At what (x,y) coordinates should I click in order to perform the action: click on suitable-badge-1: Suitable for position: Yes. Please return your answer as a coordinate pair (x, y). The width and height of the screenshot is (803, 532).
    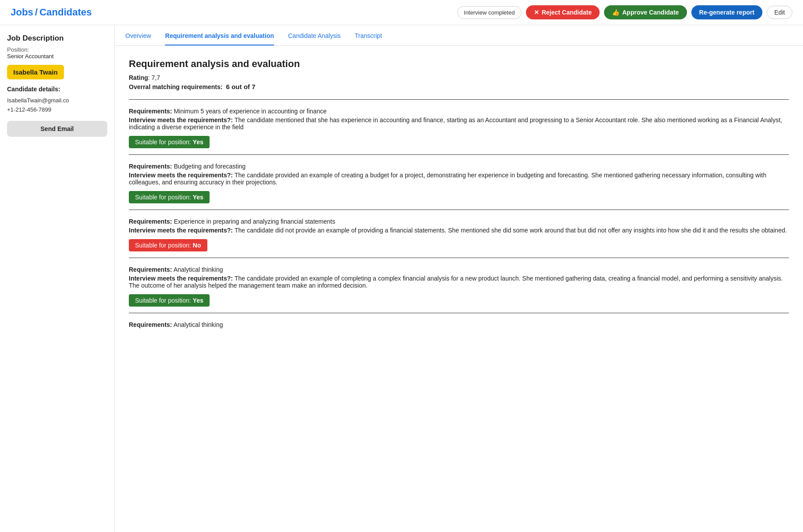
    Looking at the image, I should click on (169, 142).